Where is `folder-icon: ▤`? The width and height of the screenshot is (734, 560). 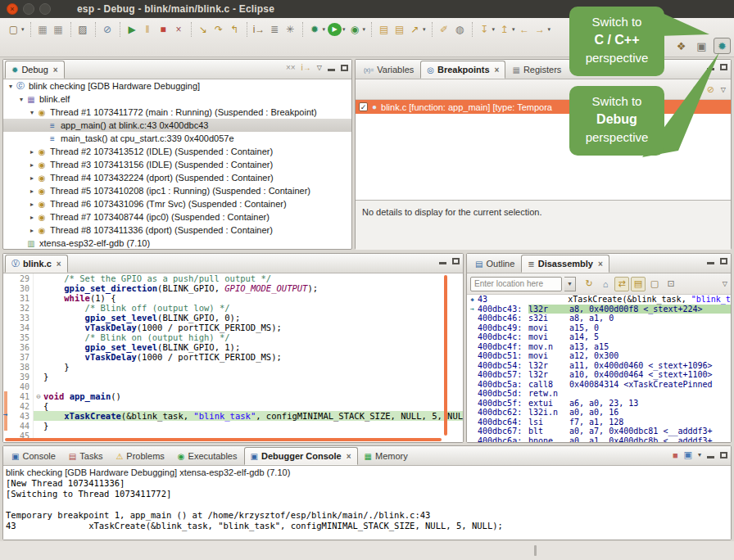
folder-icon: ▤ is located at coordinates (383, 29).